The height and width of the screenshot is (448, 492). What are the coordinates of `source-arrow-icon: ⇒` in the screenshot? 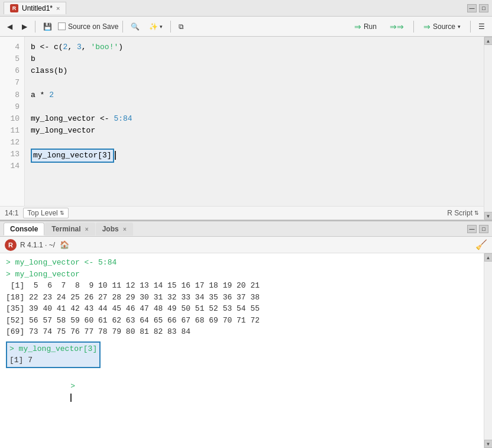 It's located at (427, 27).